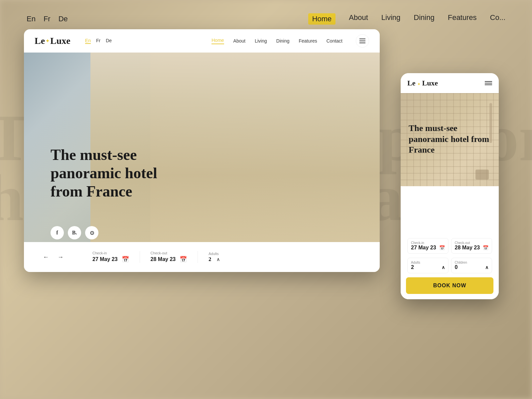 The height and width of the screenshot is (399, 532). I want to click on desktop-logo: Le ✦ Luxe, so click(53, 41).